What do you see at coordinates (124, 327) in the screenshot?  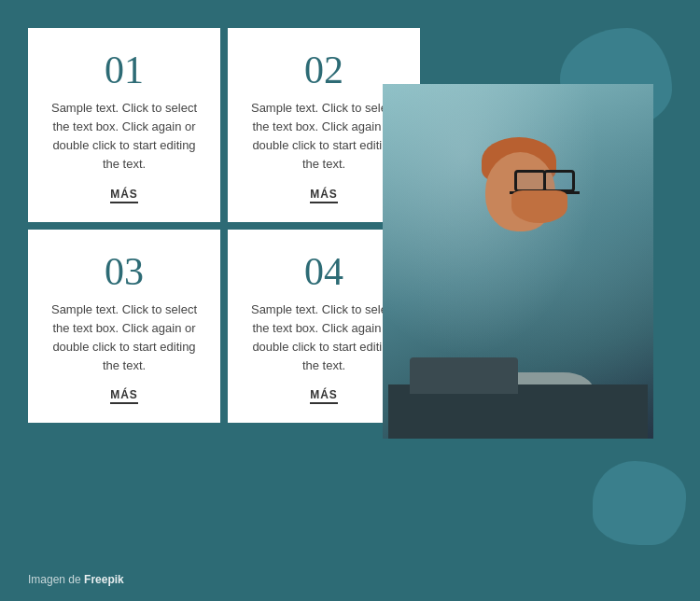 I see `card-3: 03 Sample text. Click to select the text…` at bounding box center [124, 327].